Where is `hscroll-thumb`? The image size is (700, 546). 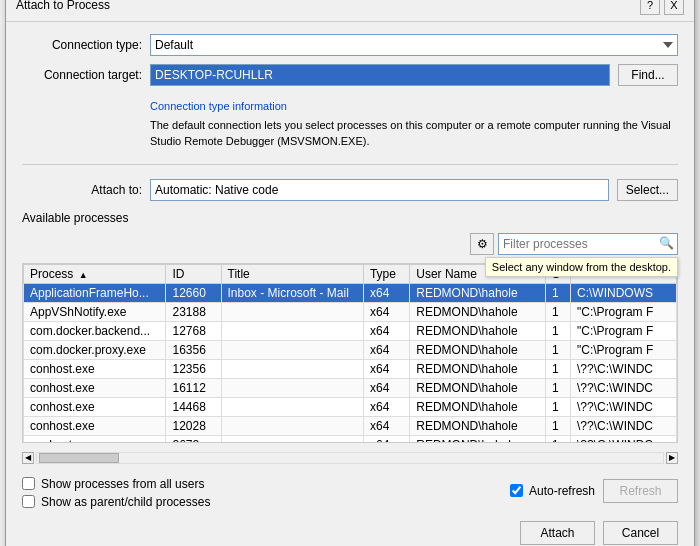 hscroll-thumb is located at coordinates (79, 458).